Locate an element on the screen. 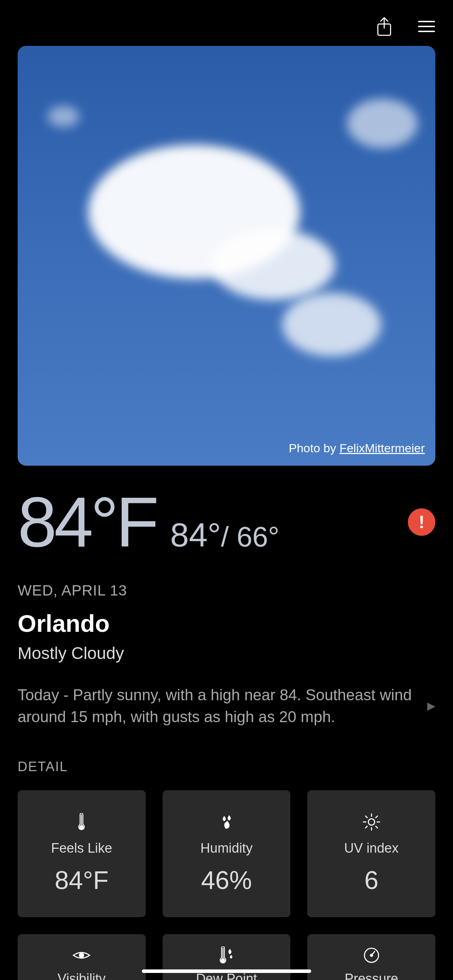 The height and width of the screenshot is (980, 453). forecast-description: Today - Partly sunny, with a high near 8… is located at coordinates (217, 706).